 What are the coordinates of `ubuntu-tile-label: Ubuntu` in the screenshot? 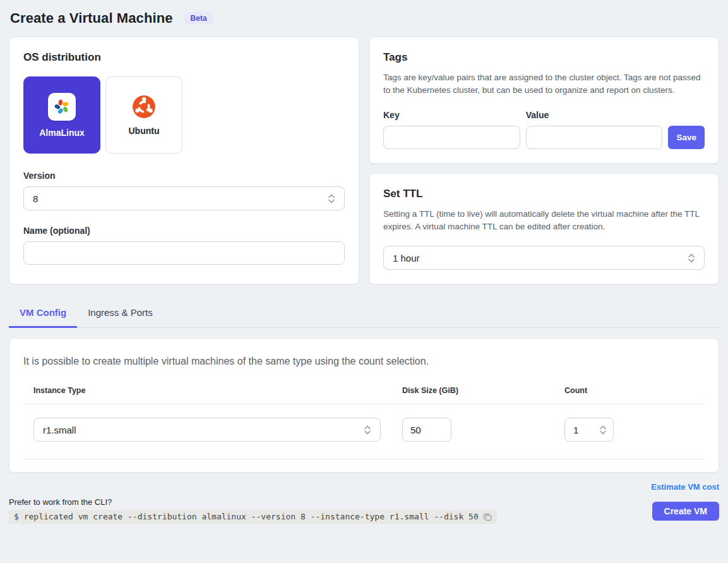 It's located at (144, 131).